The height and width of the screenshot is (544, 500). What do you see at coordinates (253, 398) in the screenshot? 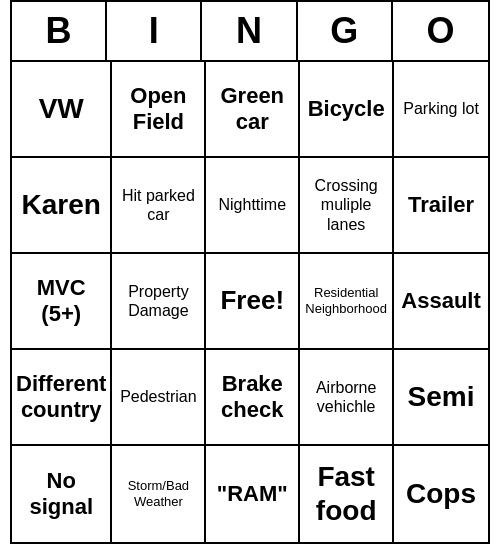
I see `bingo-cell-17: Brake check` at bounding box center [253, 398].